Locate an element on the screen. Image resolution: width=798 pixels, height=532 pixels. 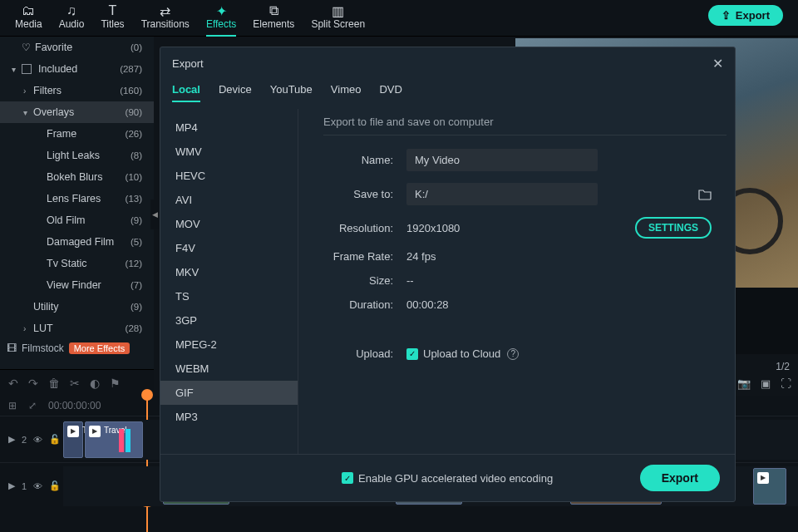
duration-value: 00:00:28 is located at coordinates (427, 304).